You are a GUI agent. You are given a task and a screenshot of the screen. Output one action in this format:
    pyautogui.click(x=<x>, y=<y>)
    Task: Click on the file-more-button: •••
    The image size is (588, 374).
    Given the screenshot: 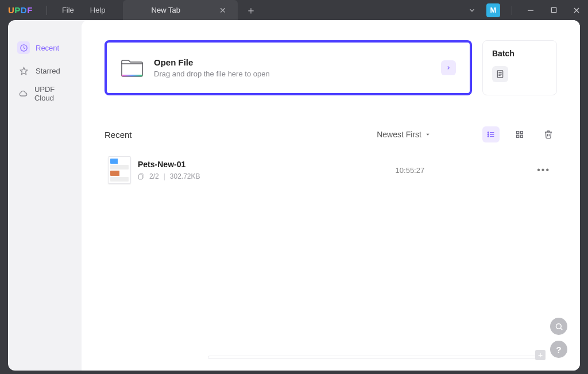 What is the action you would take?
    pyautogui.click(x=543, y=170)
    